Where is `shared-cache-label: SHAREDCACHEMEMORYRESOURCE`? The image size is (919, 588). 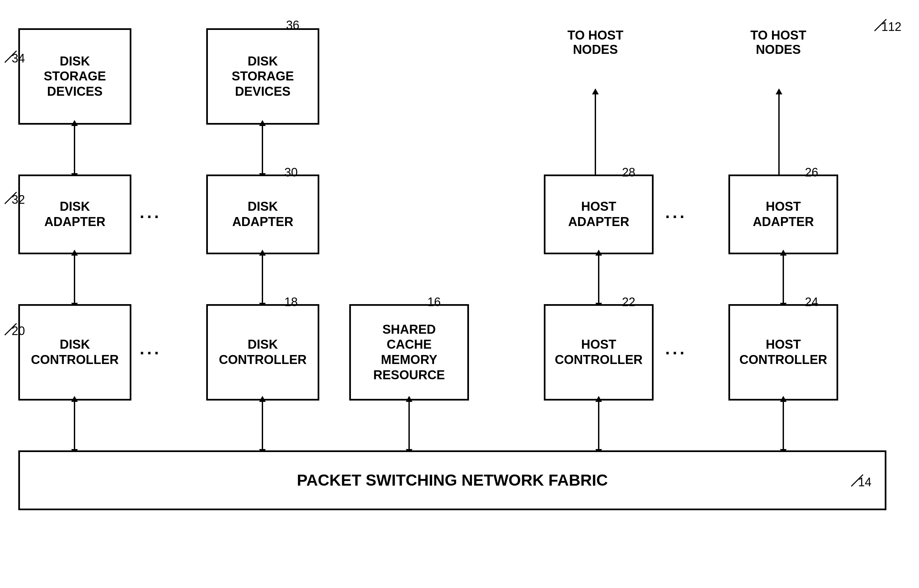 shared-cache-label: SHAREDCACHEMEMORYRESOURCE is located at coordinates (409, 352).